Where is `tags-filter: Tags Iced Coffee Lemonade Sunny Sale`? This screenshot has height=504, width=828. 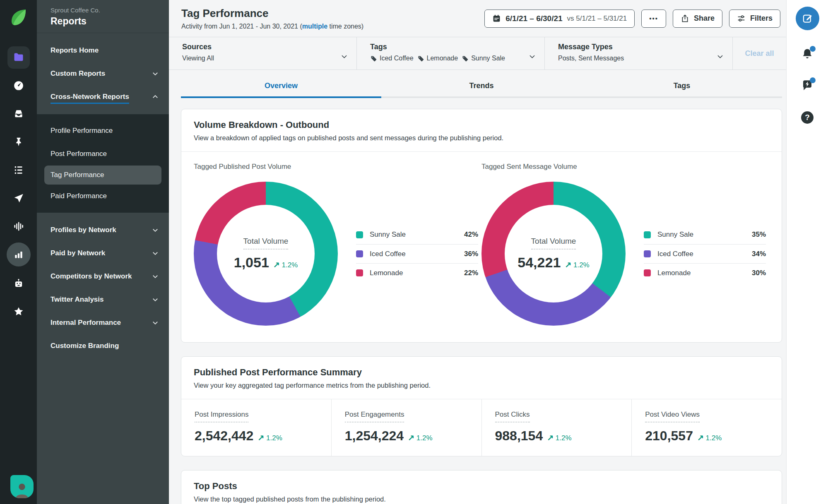
tags-filter: Tags Iced Coffee Lemonade Sunny Sale is located at coordinates (450, 53).